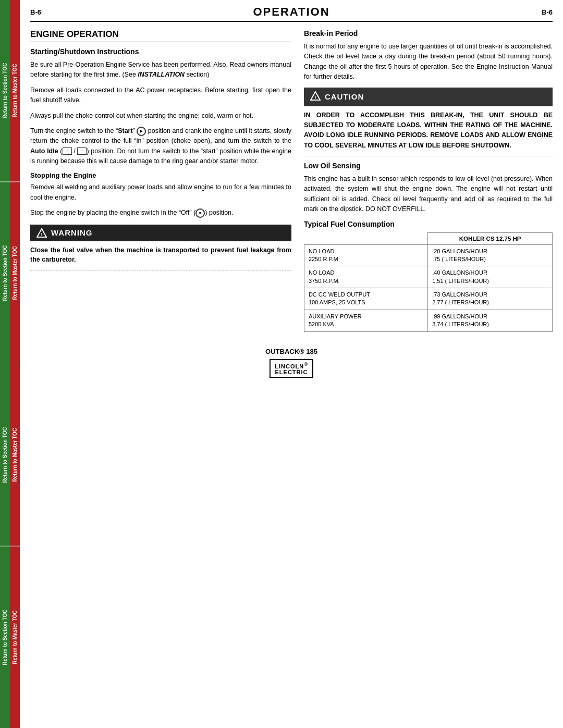  What do you see at coordinates (490, 277) in the screenshot?
I see `fuel-row-value-1: .40 GALLONS/HOUR1.51 ( LITERS/HOUR)` at bounding box center [490, 277].